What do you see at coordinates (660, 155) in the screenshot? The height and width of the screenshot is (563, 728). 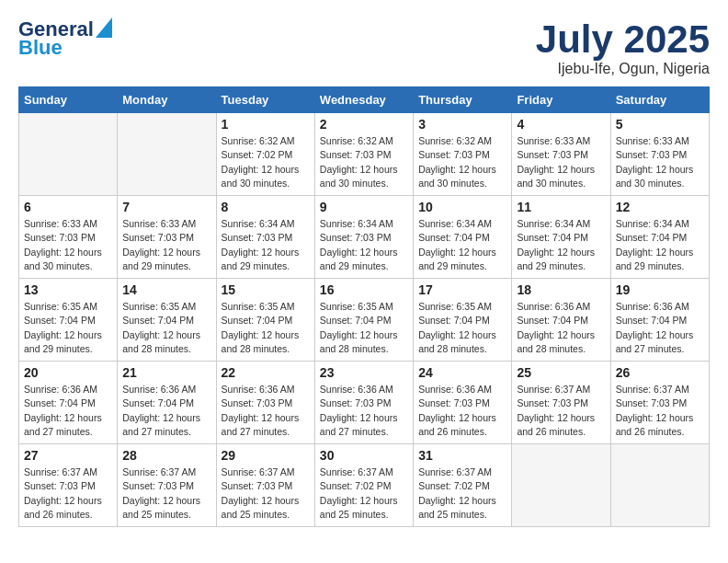 I see `day-cell: 5Sunrise: 6:33 AM Sunset: 7:03 PM Daylig…` at bounding box center [660, 155].